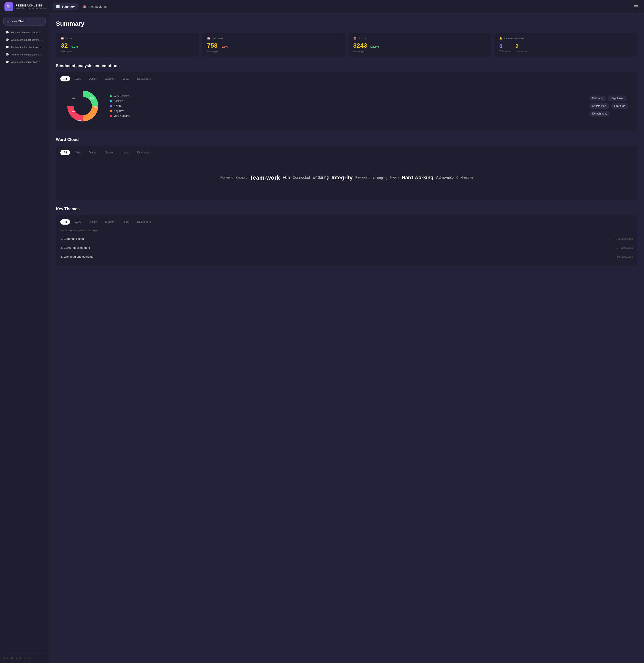 Image resolution: width=644 pixels, height=663 pixels. What do you see at coordinates (31, 5) in the screenshot?
I see `app-name: FEEDBACKLENS` at bounding box center [31, 5].